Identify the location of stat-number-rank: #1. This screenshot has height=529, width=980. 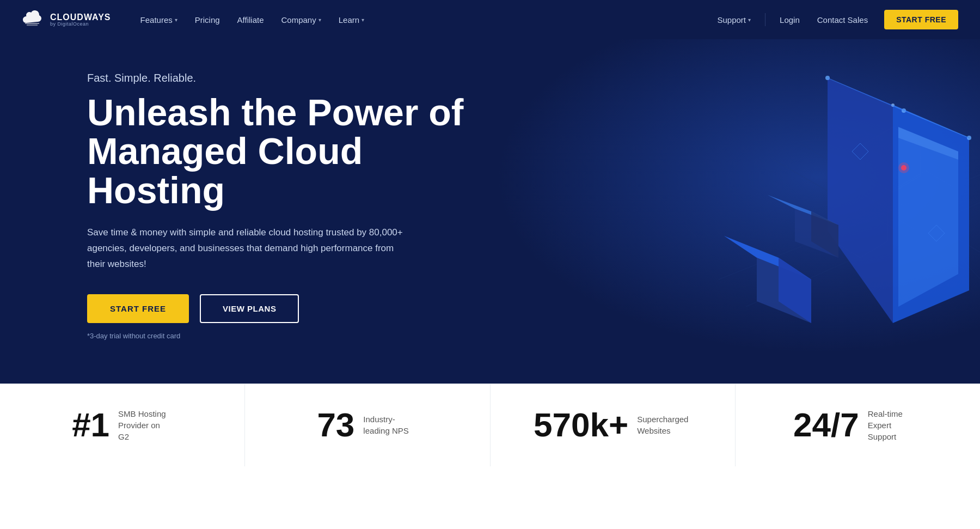
(90, 425).